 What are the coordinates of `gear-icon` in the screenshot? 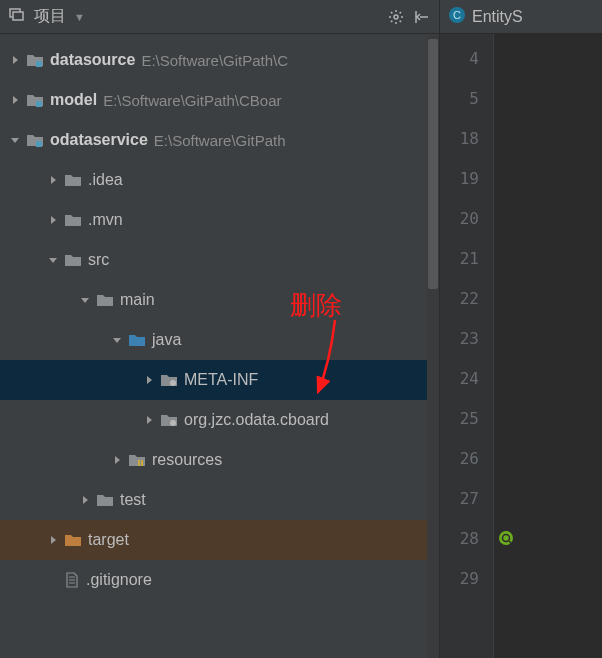 It's located at (396, 17).